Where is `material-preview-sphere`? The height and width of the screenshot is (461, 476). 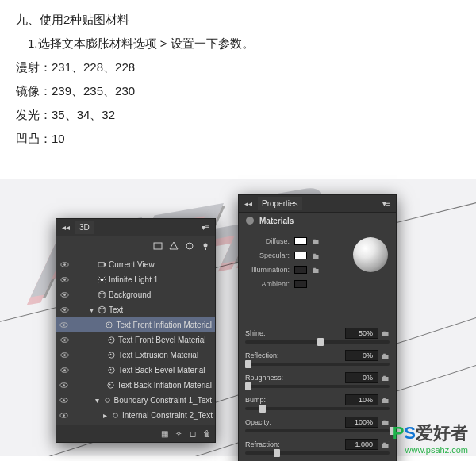
material-preview-sphere is located at coordinates (370, 255).